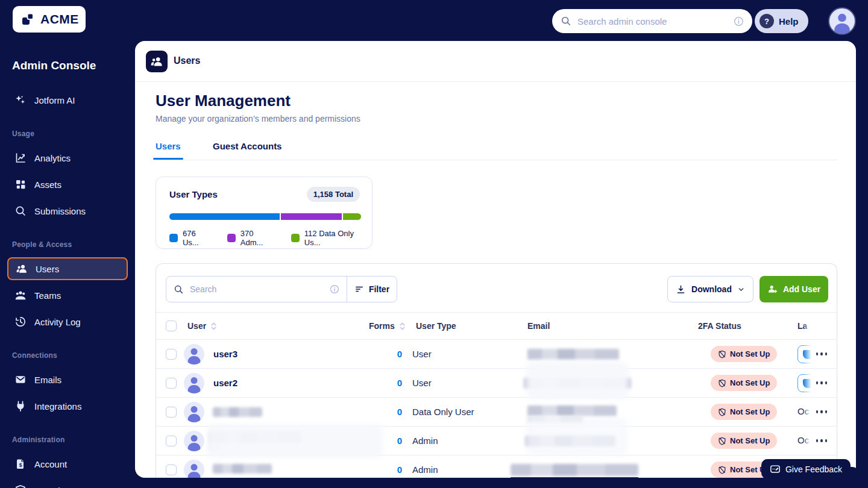 Image resolution: width=868 pixels, height=488 pixels. I want to click on global-search-input: Search admin console, so click(652, 21).